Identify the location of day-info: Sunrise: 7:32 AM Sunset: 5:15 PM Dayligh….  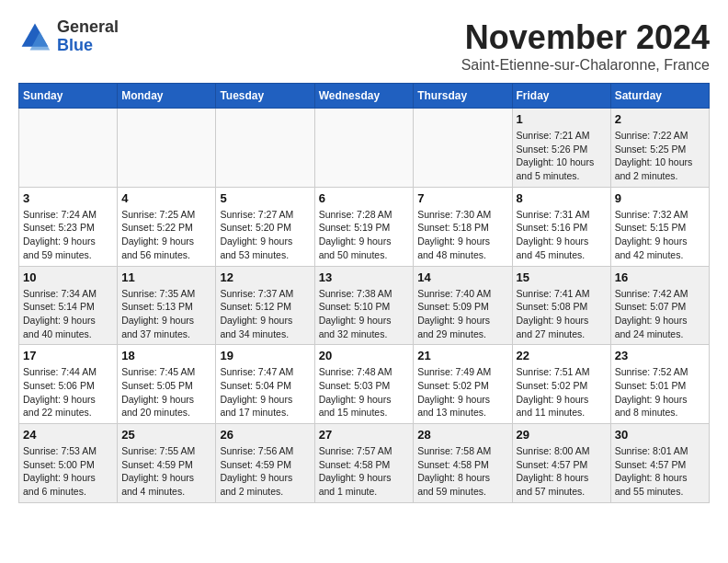
(660, 236).